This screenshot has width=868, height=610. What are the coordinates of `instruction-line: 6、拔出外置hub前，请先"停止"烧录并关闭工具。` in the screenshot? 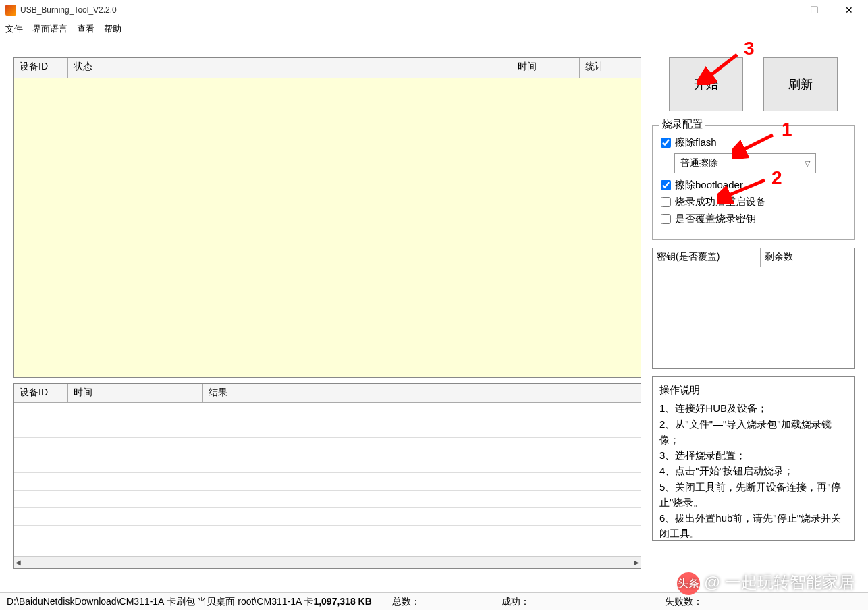 It's located at (753, 526).